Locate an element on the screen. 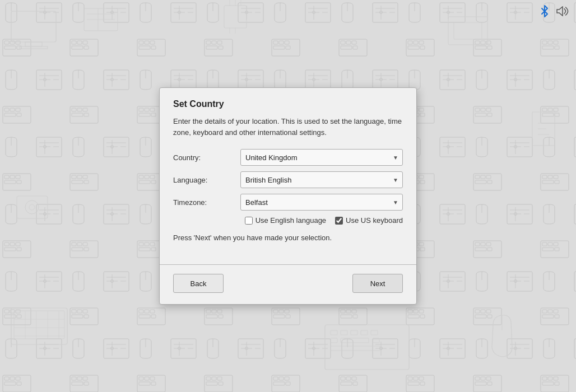 Image resolution: width=576 pixels, height=392 pixels. dialog-title: Set Country is located at coordinates (288, 104).